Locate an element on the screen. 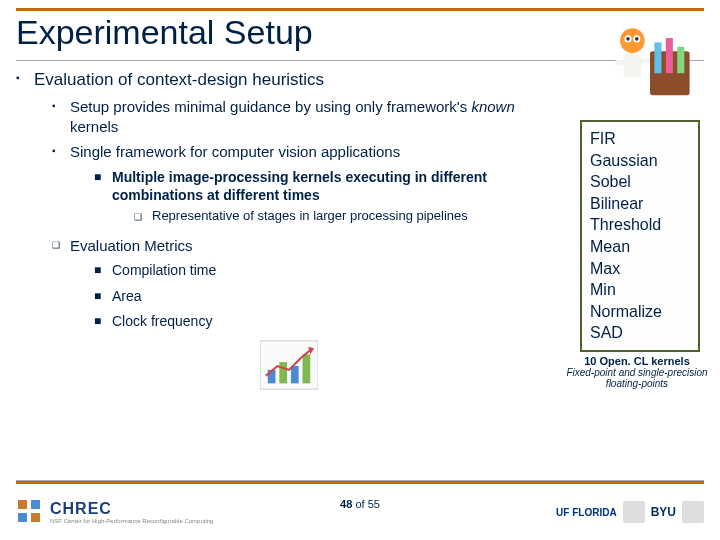 This screenshot has width=720, height=540. kernel-item: Bilinear is located at coordinates (640, 204).